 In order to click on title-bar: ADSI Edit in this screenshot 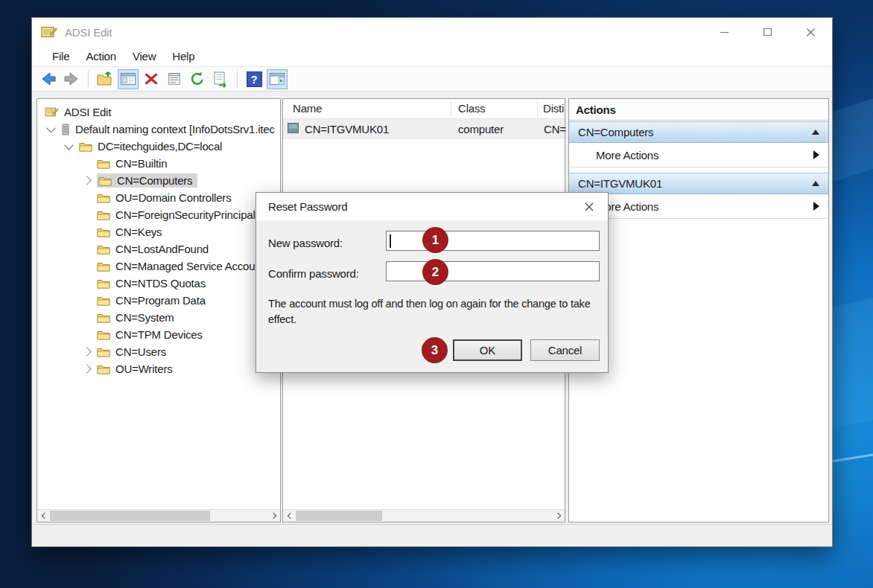, I will do `click(432, 32)`.